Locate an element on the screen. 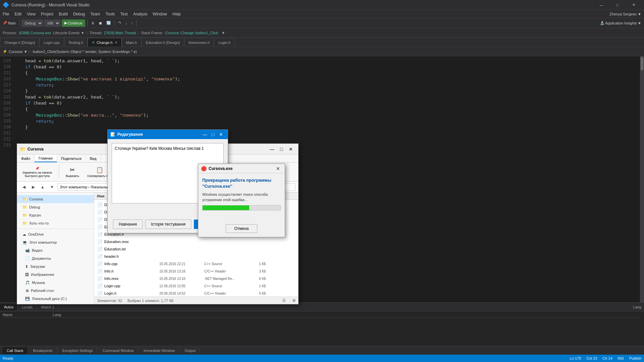 The width and height of the screenshot is (644, 362). ribbon-pin-button: 📌 Закрепить на панелибыстрого доступа is located at coordinates (37, 172).